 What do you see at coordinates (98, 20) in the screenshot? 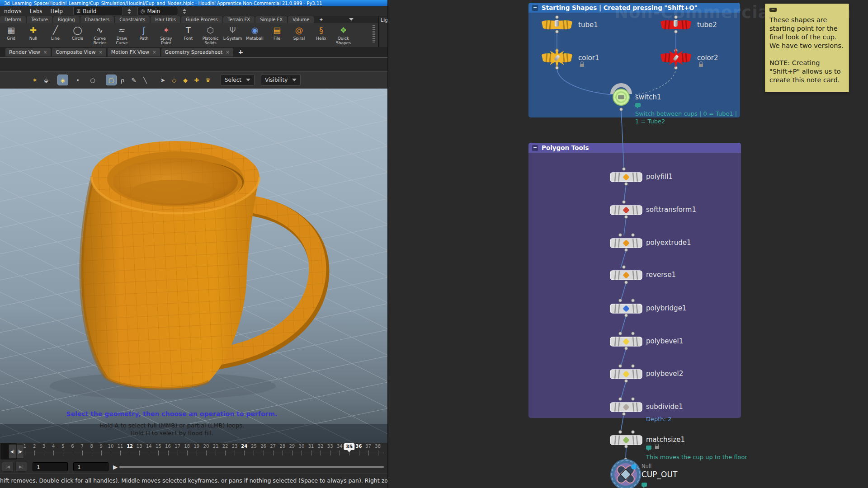
I see `shelf-tab-characters: Characters` at bounding box center [98, 20].